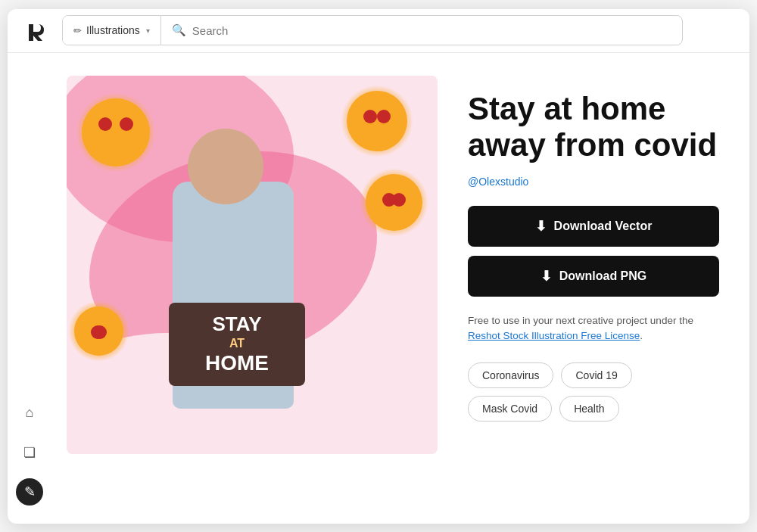 This screenshot has width=757, height=532. I want to click on author-link: @Olexstudio, so click(593, 182).